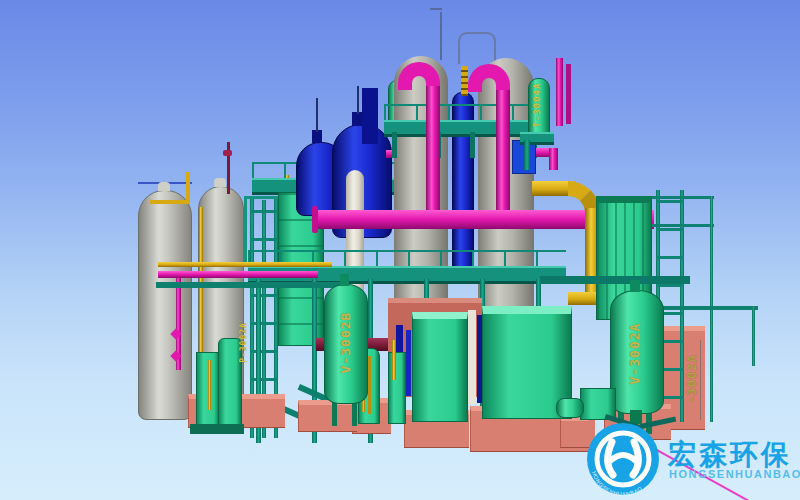 This screenshot has height=500, width=800. I want to click on tag-vessel-right: V-3002A, so click(634, 354).